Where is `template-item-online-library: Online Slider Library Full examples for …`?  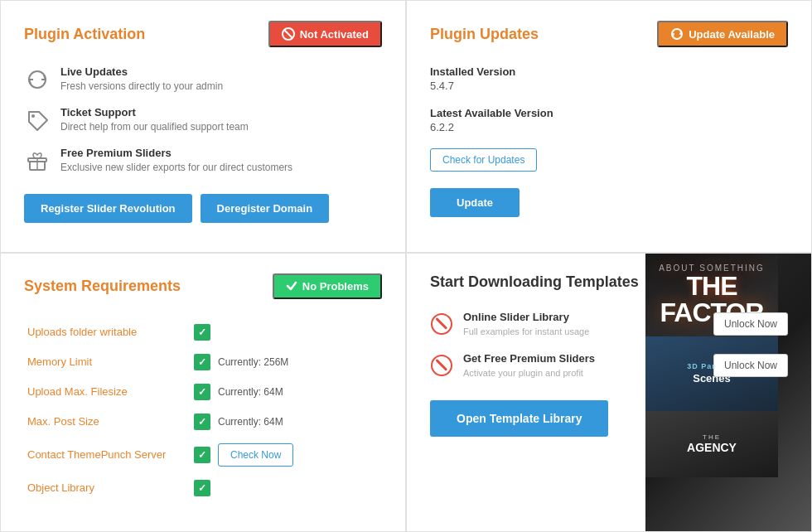 template-item-online-library: Online Slider Library Full examples for … is located at coordinates (609, 324).